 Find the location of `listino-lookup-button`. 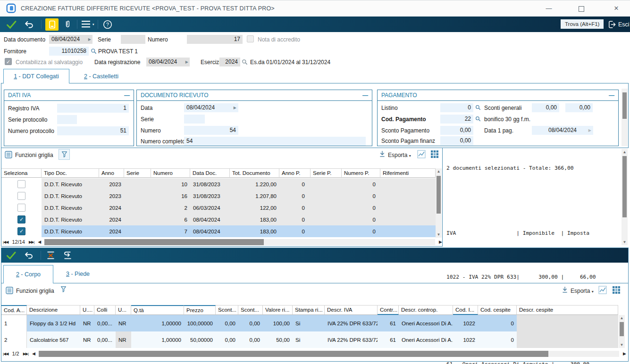

listino-lookup-button is located at coordinates (478, 108).